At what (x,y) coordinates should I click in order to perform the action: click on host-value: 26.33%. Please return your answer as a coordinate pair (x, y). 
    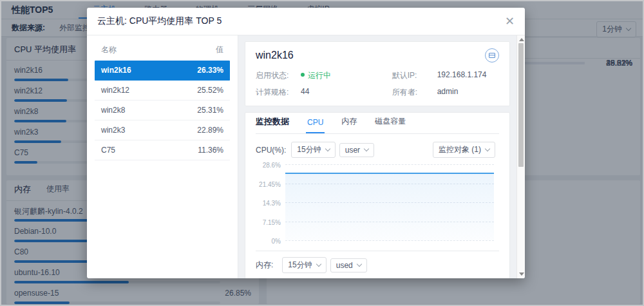
    Looking at the image, I should click on (210, 70).